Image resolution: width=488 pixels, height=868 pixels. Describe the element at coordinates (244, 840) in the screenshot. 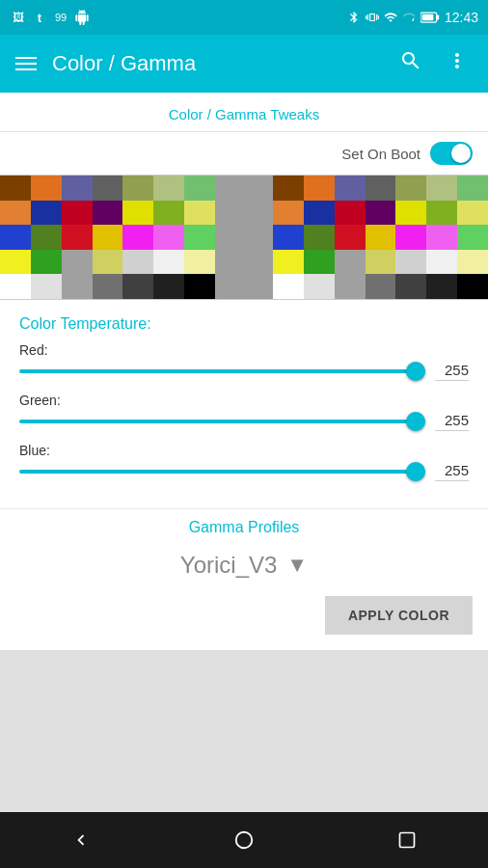

I see `home-button` at that location.